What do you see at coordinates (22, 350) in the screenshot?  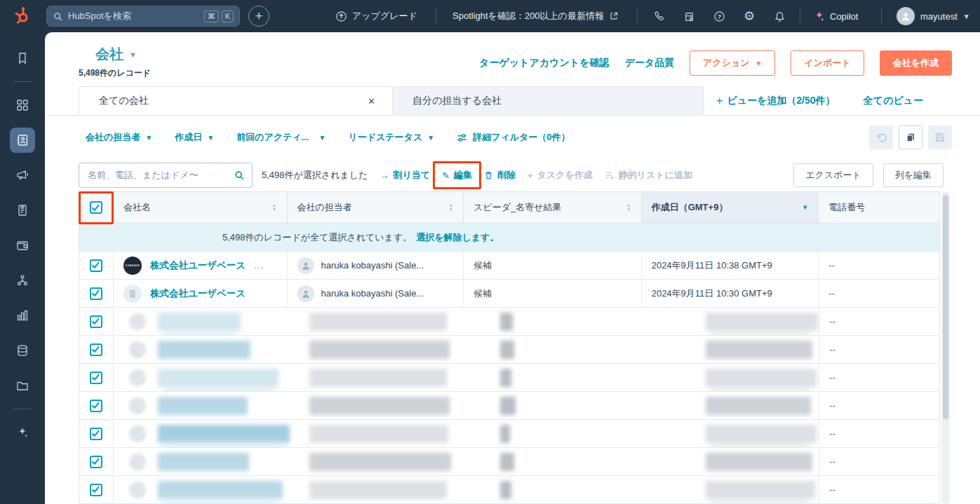 I see `sidebar-item-data-management` at bounding box center [22, 350].